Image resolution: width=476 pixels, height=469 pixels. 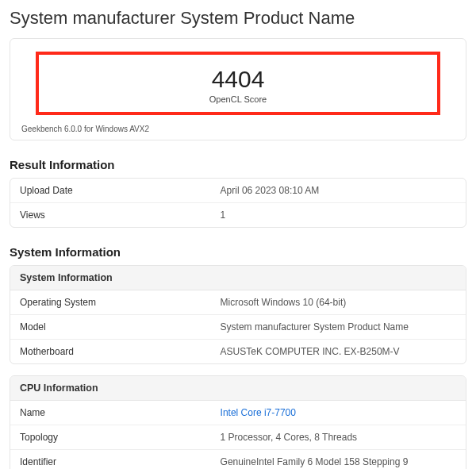 What do you see at coordinates (238, 190) in the screenshot?
I see `table-row: Upload Date April 06 2023 08:10 AM` at bounding box center [238, 190].